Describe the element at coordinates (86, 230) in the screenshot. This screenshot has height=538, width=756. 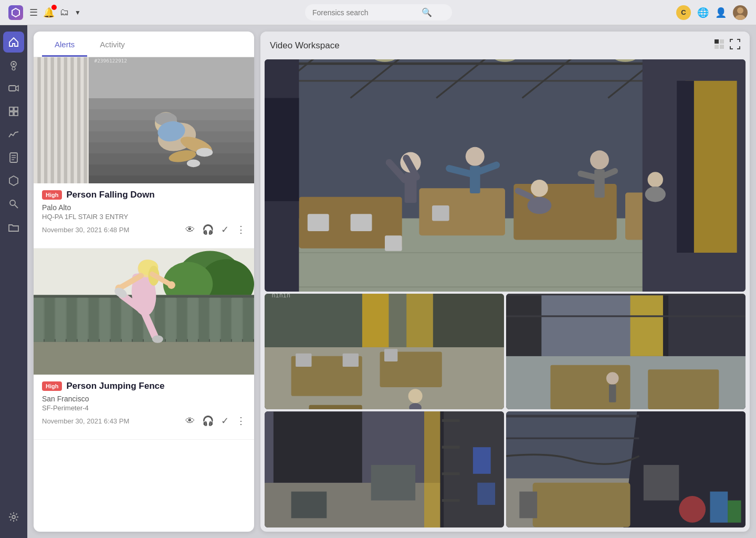
I see `alert-timestamp-1: November 30, 2021 6:48 PM` at that location.